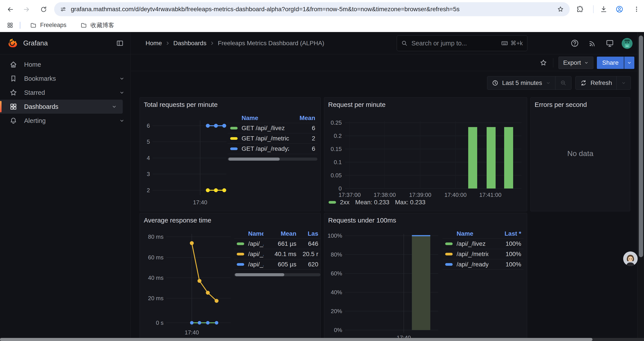 This screenshot has width=644, height=341. I want to click on refresh-interval-dropdown, so click(624, 83).